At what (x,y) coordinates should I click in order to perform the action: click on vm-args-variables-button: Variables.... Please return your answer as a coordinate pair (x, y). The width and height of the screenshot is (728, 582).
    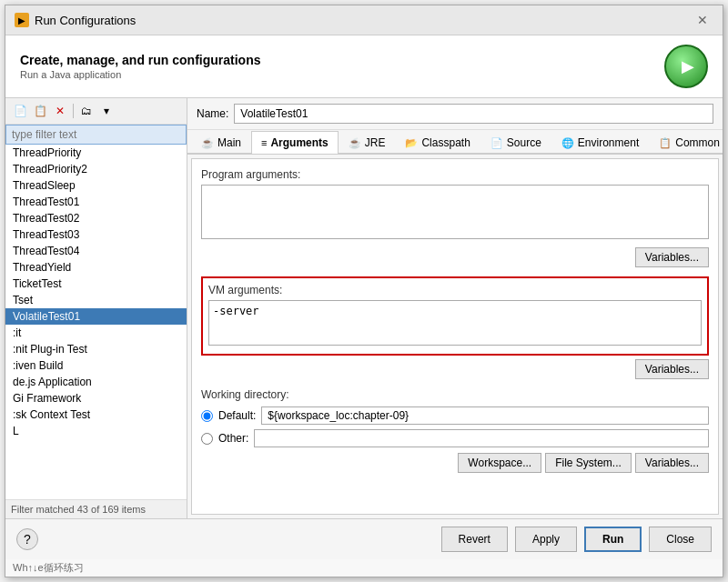
    Looking at the image, I should click on (672, 369).